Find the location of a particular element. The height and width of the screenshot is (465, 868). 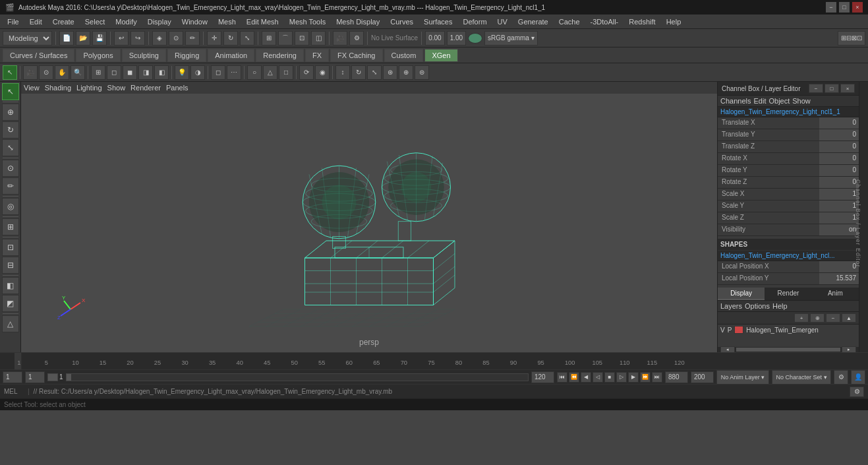

timeline-ruler: 1 5 10 15 20 25 30 35 40 45 50 55 60 65 … is located at coordinates (370, 361).